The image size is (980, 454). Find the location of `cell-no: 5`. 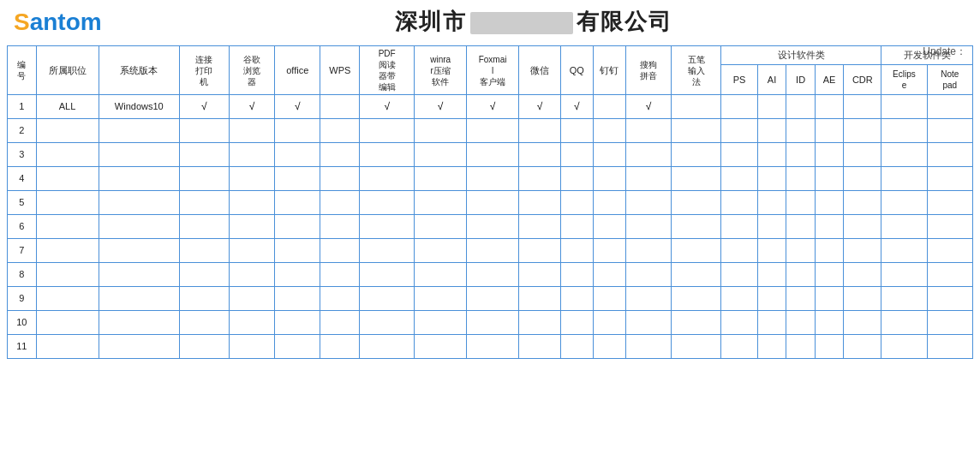

cell-no: 5 is located at coordinates (22, 203).